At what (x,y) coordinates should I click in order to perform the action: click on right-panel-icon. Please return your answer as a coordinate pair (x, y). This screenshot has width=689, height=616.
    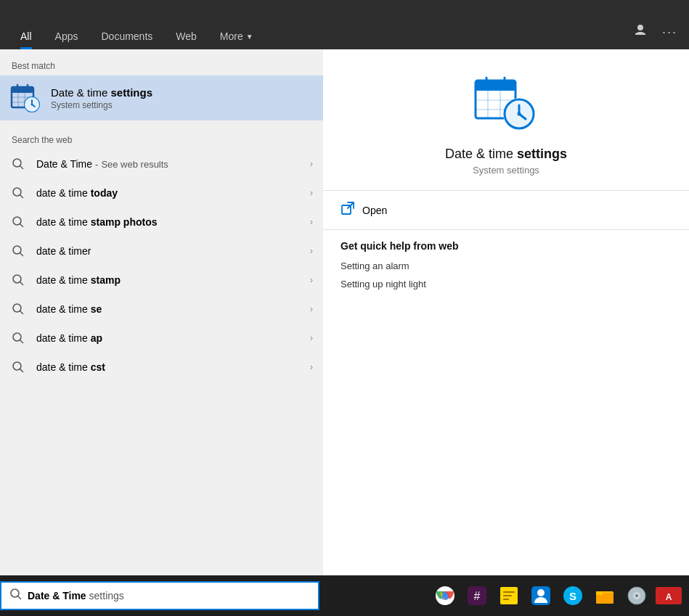
    Looking at the image, I should click on (506, 104).